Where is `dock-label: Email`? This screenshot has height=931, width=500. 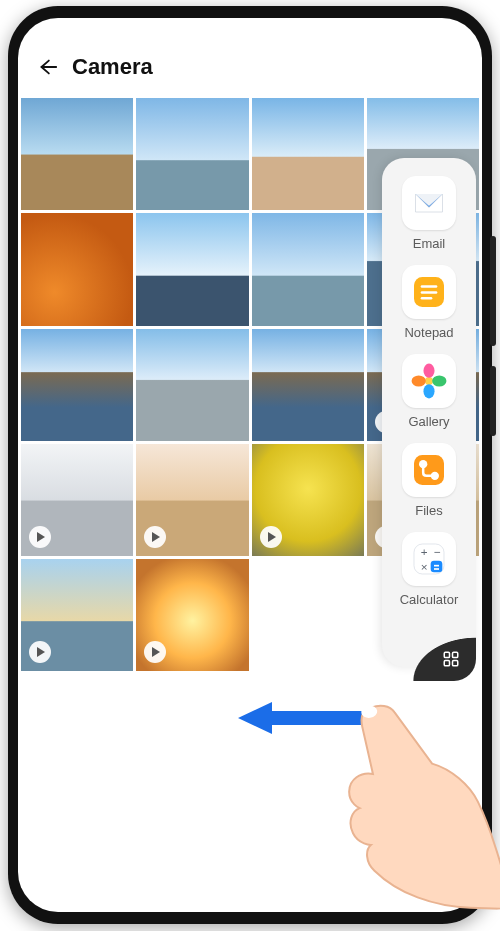 dock-label: Email is located at coordinates (430, 244).